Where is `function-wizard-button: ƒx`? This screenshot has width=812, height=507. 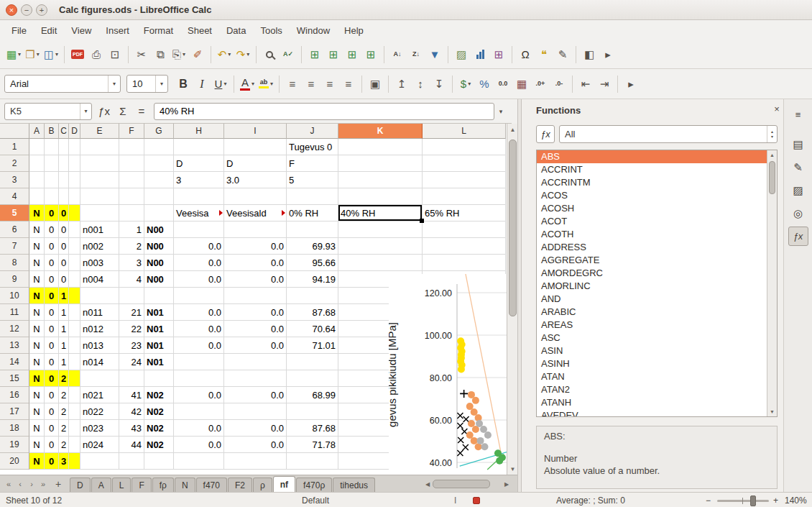 function-wizard-button: ƒx is located at coordinates (545, 134).